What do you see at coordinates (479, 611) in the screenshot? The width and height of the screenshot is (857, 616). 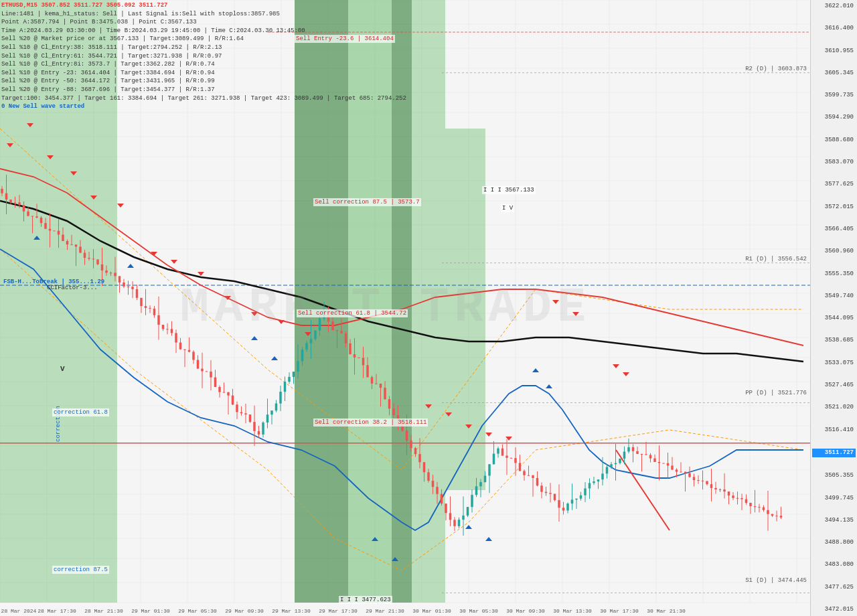 I see `time-30mar-0530: 30 Mar 05:30` at bounding box center [479, 611].